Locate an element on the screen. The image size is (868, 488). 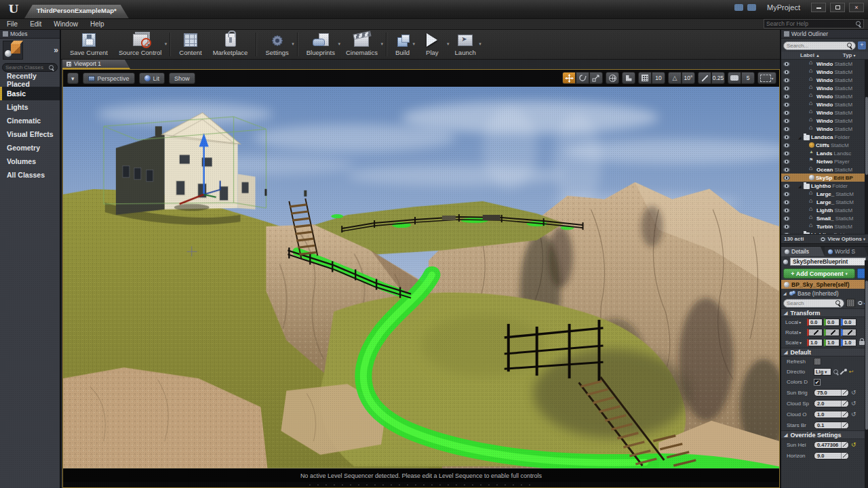
refresh-button is located at coordinates (818, 362).